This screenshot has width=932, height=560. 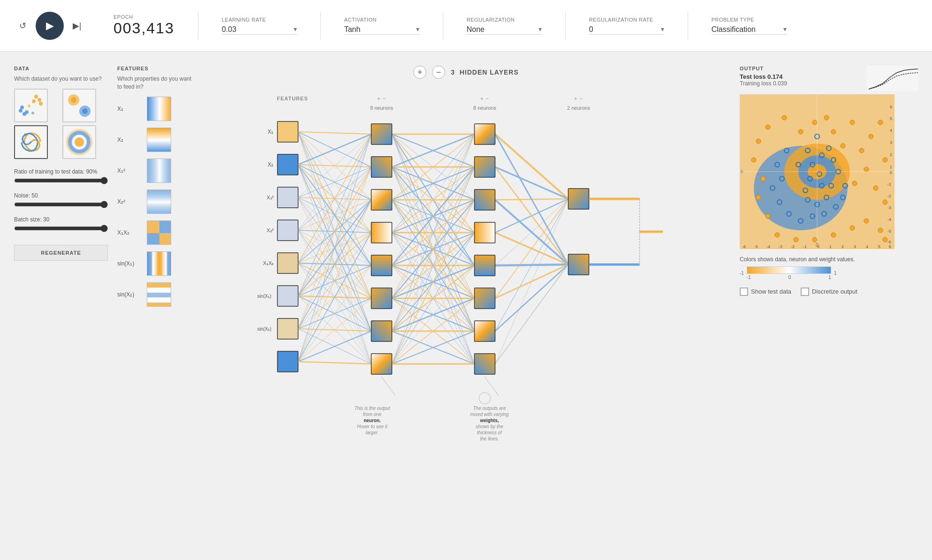 What do you see at coordinates (579, 108) in the screenshot?
I see `svg-text: 2 neurons` at bounding box center [579, 108].